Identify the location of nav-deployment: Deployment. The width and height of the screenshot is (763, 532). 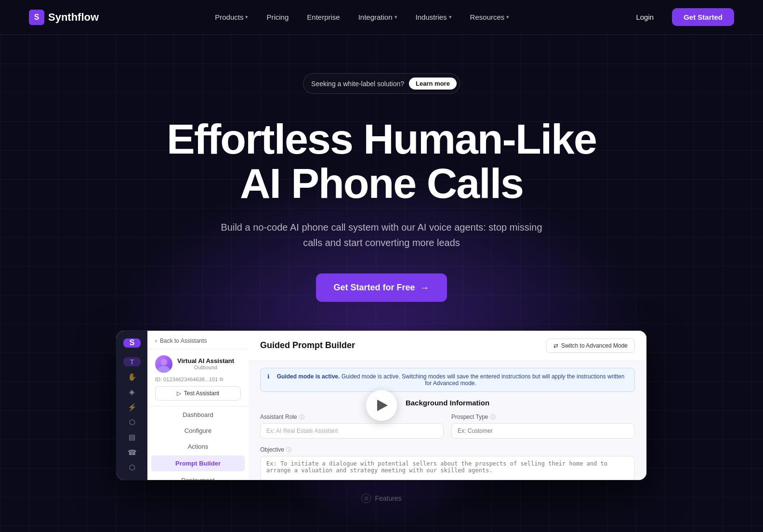
(198, 476).